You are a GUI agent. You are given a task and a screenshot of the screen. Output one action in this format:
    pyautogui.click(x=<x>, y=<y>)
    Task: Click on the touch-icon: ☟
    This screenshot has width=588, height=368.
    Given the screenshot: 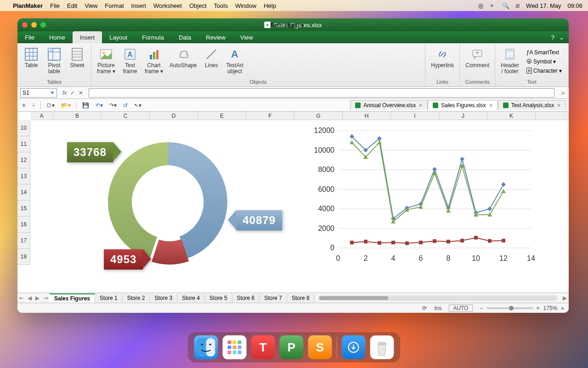 What is the action you would take?
    pyautogui.click(x=33, y=105)
    